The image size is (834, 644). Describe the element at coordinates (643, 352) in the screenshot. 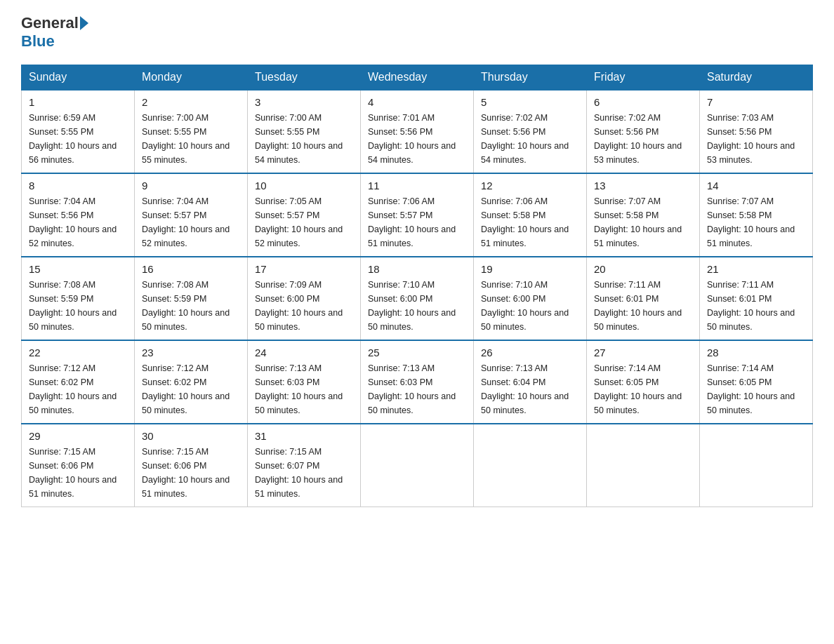

I see `day-number: 27` at that location.